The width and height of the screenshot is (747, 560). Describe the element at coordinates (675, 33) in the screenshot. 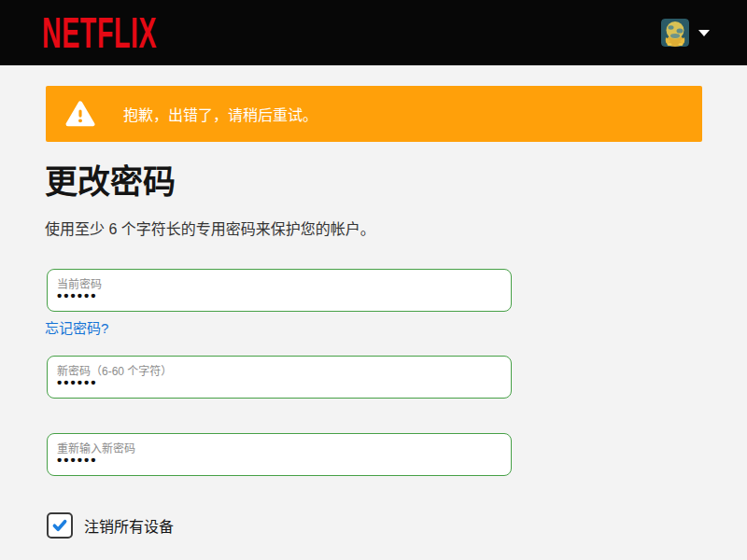

I see `profile-avatar` at that location.